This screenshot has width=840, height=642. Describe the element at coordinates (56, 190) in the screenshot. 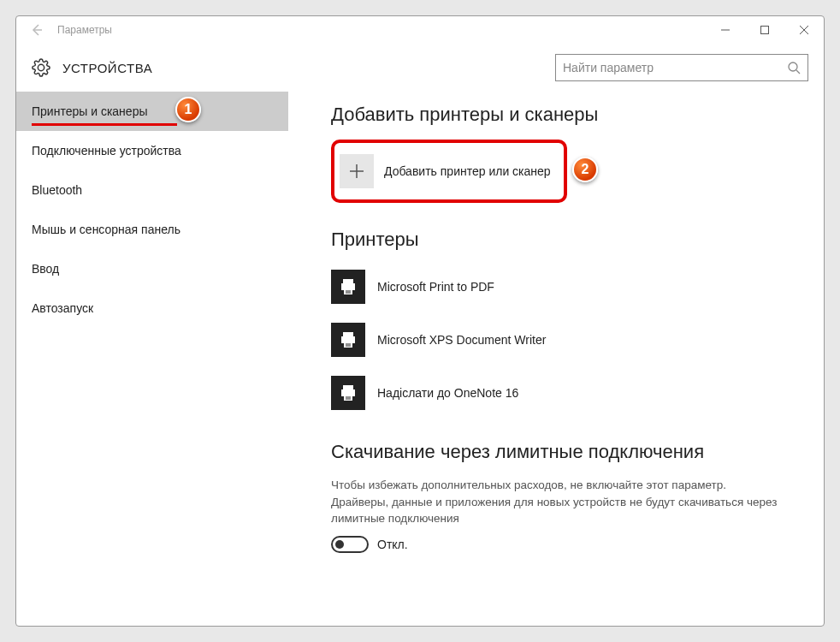

I see `sidebar-item-label: Bluetooth` at that location.